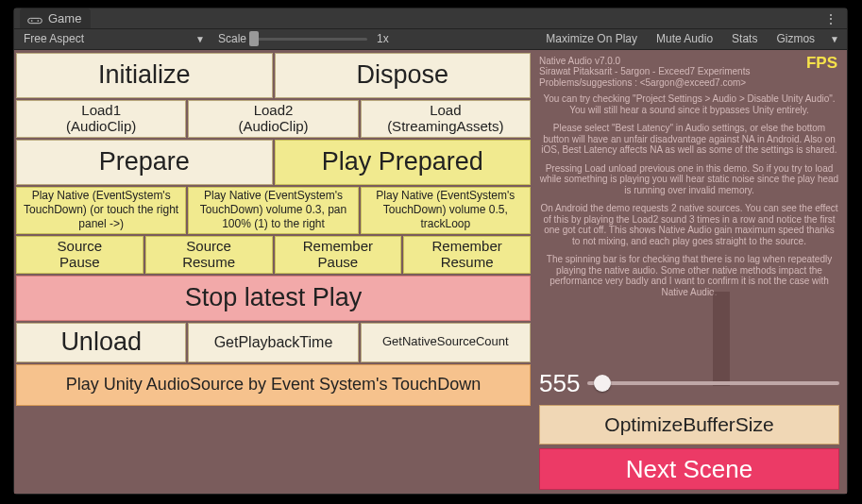  I want to click on info-p3: Pressing Load unload previous one in thi…, so click(689, 179).